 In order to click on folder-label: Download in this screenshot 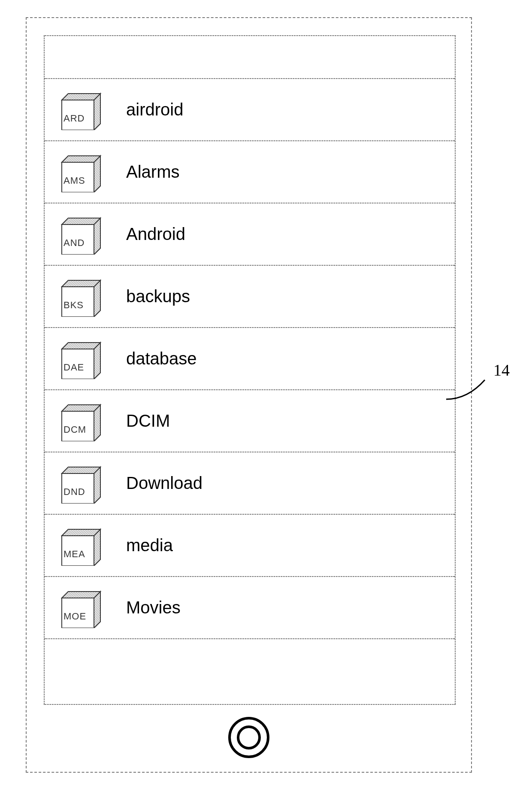, I will do `click(164, 483)`.